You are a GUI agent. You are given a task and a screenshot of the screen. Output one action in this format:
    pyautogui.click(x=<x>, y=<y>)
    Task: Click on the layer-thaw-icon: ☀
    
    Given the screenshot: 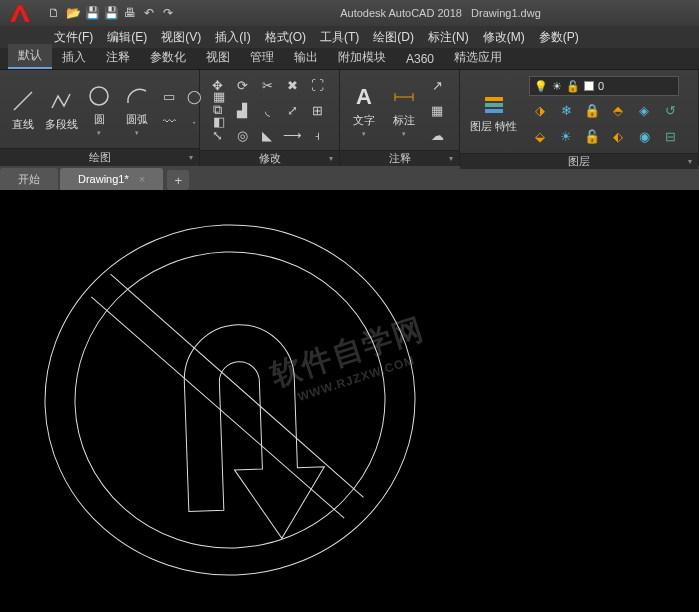 What is the action you would take?
    pyautogui.click(x=566, y=136)
    